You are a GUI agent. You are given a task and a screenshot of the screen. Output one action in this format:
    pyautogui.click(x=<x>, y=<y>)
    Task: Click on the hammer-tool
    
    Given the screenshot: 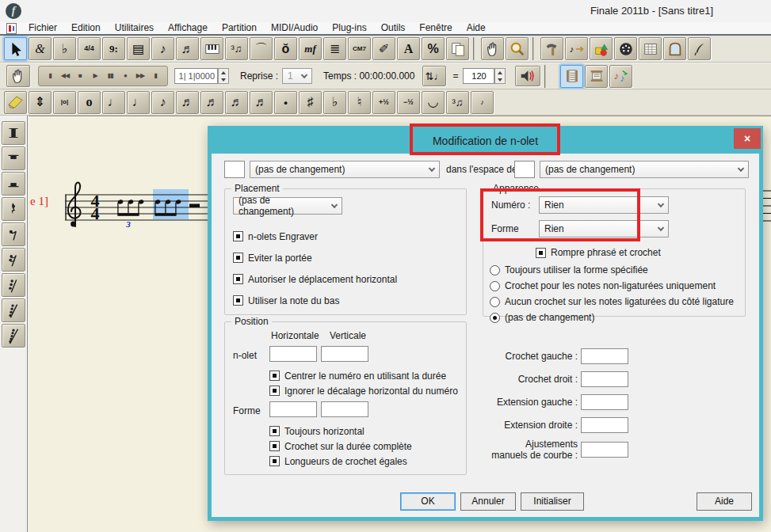 What is the action you would take?
    pyautogui.click(x=552, y=49)
    